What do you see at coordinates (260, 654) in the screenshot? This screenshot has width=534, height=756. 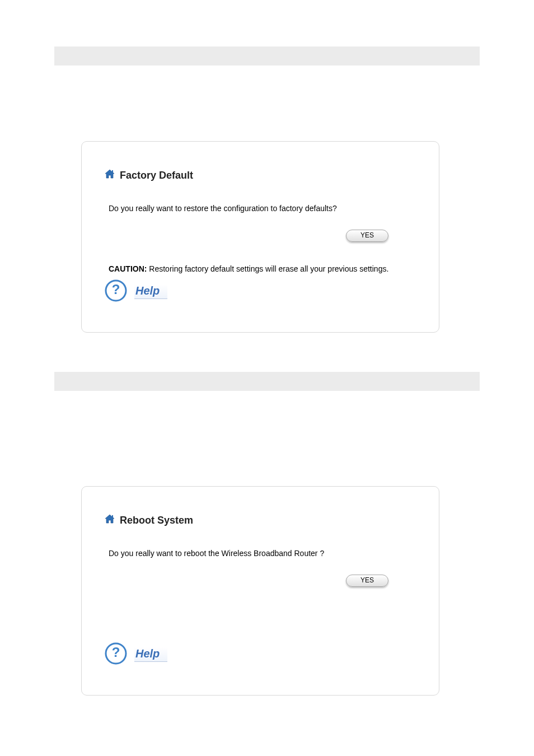 I see `help-link-reboot: ? Help` at bounding box center [260, 654].